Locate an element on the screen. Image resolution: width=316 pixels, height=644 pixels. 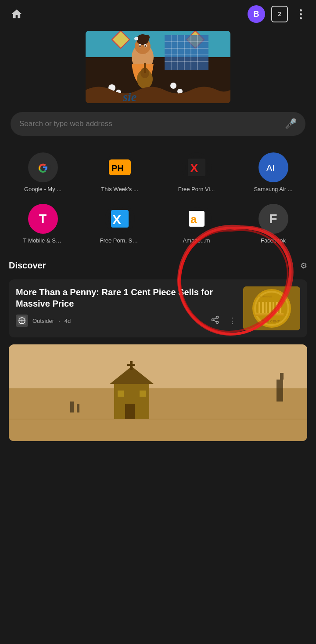
news-image-card is located at coordinates (158, 393).